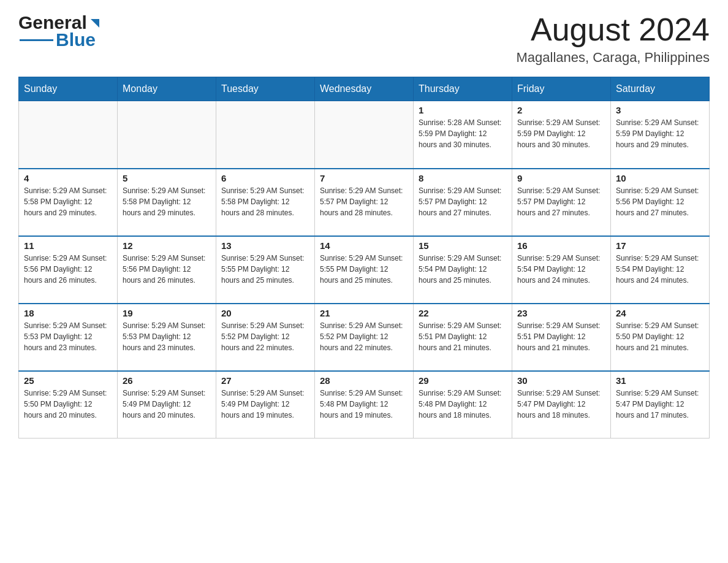 The height and width of the screenshot is (563, 728). Describe the element at coordinates (167, 405) in the screenshot. I see `calendar-cell: 26Sunrise: 5:29 AM Sunset: 5:49 PM Dayli…` at that location.